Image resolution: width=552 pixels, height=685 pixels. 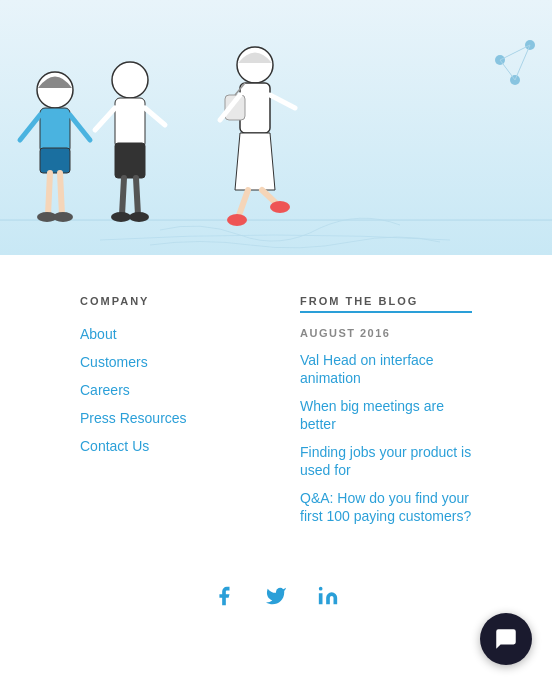 I want to click on company-link: Contact Us, so click(x=114, y=446).